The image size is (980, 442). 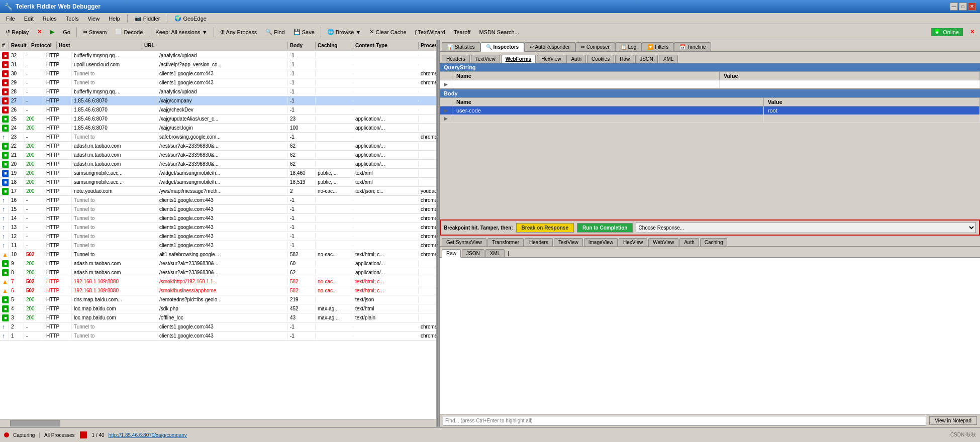 What do you see at coordinates (625, 59) in the screenshot?
I see `inspector-tab-raw: Raw` at bounding box center [625, 59].